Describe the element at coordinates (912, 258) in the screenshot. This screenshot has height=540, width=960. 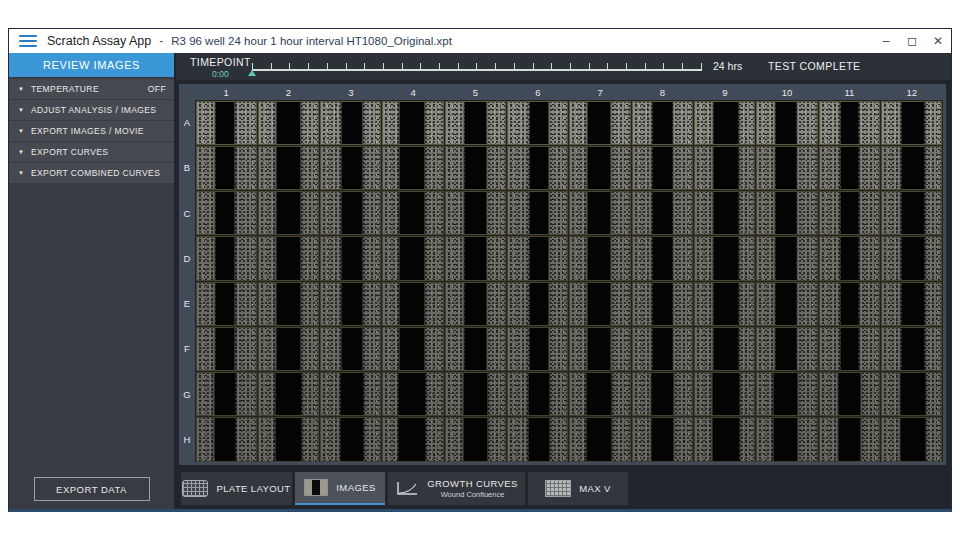
I see `well-d12` at that location.